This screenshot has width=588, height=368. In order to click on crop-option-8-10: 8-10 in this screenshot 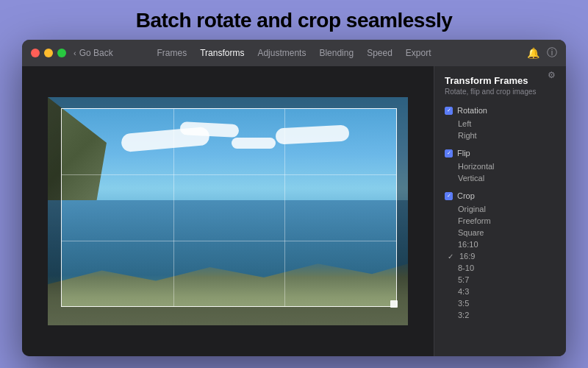, I will do `click(500, 268)`.